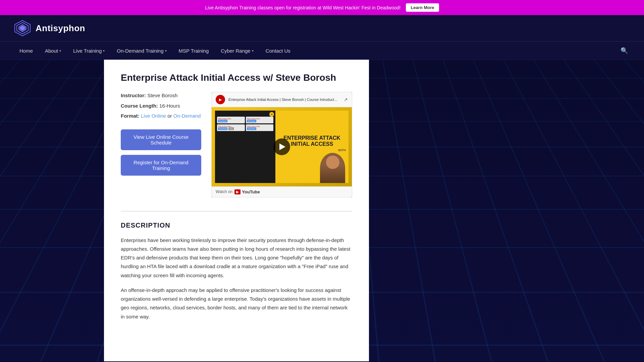  What do you see at coordinates (49, 28) in the screenshot?
I see `logo-link: Antisyphon` at bounding box center [49, 28].